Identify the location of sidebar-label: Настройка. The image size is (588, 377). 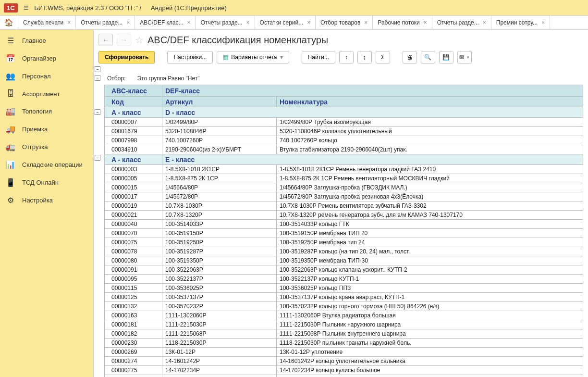
(37, 200).